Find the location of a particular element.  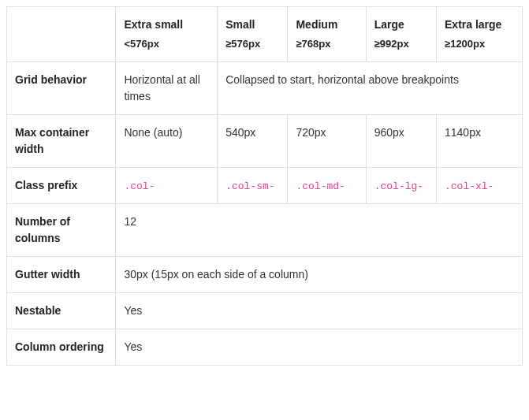

row-grid-behavior-label: Grid behavior is located at coordinates (61, 88).